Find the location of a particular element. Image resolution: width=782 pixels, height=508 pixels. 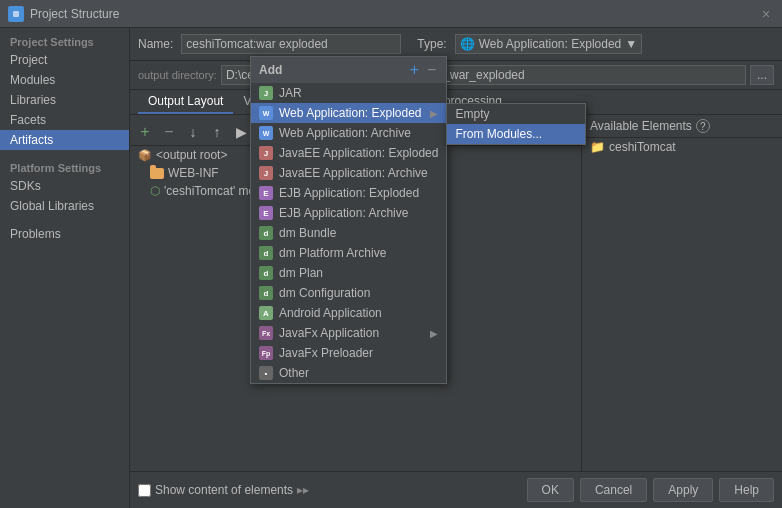

artifact-remove-button: − is located at coordinates (169, 132).